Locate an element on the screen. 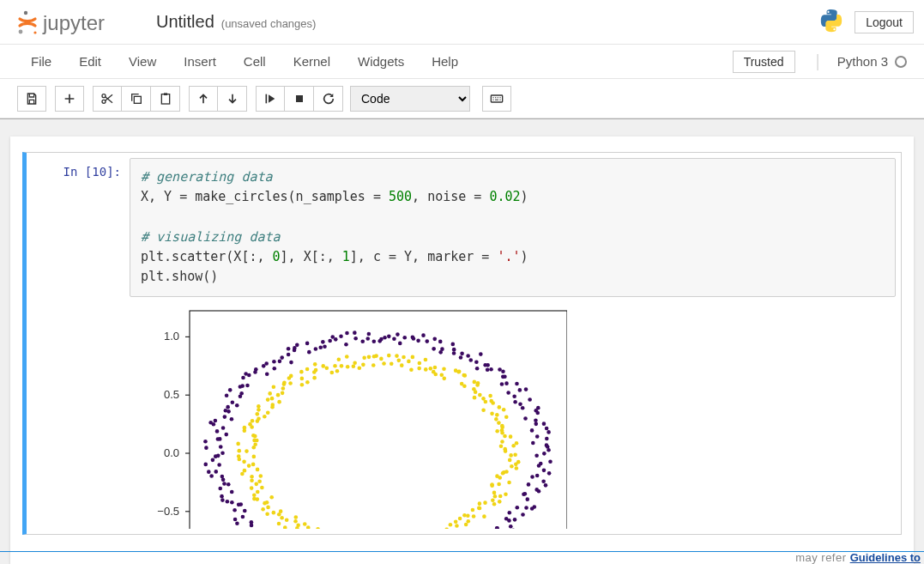 The width and height of the screenshot is (924, 564). menu-kernel: Kernel is located at coordinates (312, 62).